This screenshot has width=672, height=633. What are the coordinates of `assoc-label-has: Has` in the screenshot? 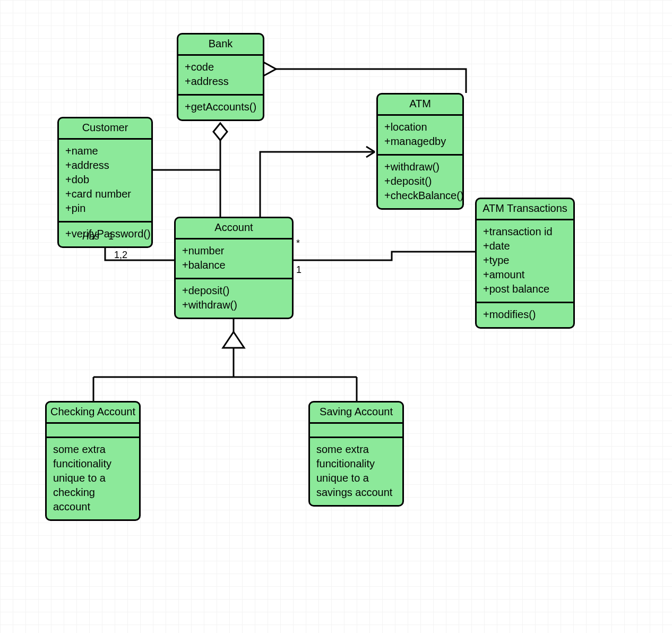 It's located at (91, 237).